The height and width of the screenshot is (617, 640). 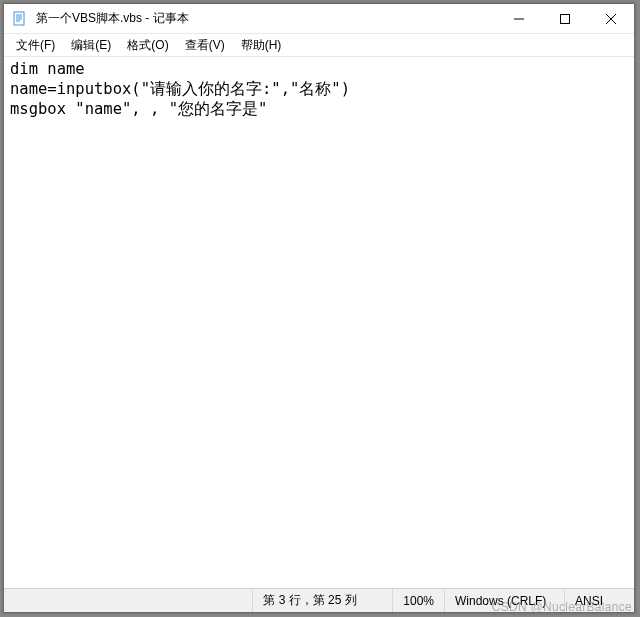 I want to click on menu-file: 文件(F), so click(x=36, y=46).